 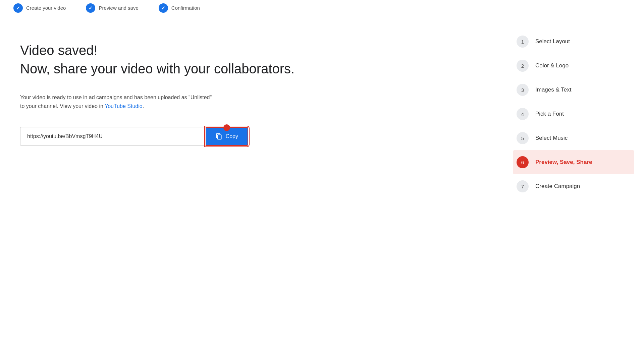 What do you see at coordinates (91, 8) in the screenshot?
I see `step-circle-preview-save` at bounding box center [91, 8].